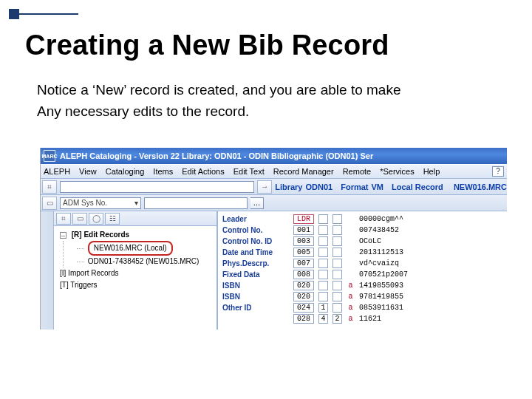 The width and height of the screenshot is (532, 399). Describe the element at coordinates (78, 285) in the screenshot. I see `tree-triggers-label: [T] Triggers` at that location.